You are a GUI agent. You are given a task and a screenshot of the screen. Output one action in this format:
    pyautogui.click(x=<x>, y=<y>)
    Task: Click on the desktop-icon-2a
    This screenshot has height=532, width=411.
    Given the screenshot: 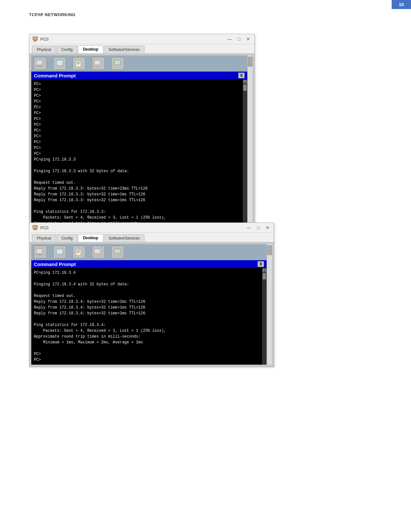 What is the action you would take?
    pyautogui.click(x=40, y=252)
    